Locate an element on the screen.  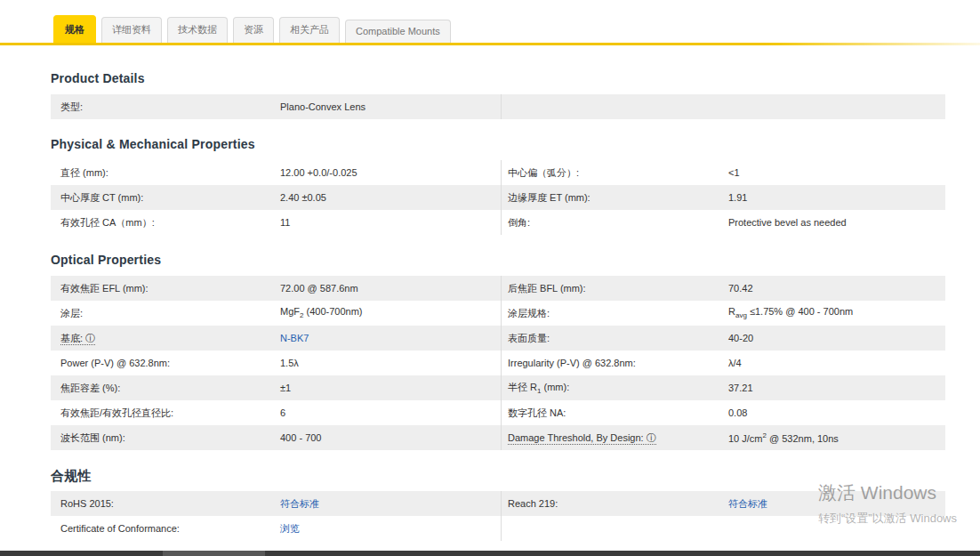
spec-pair: 涂层:MgF2 (400-700nm) is located at coordinates (276, 313).